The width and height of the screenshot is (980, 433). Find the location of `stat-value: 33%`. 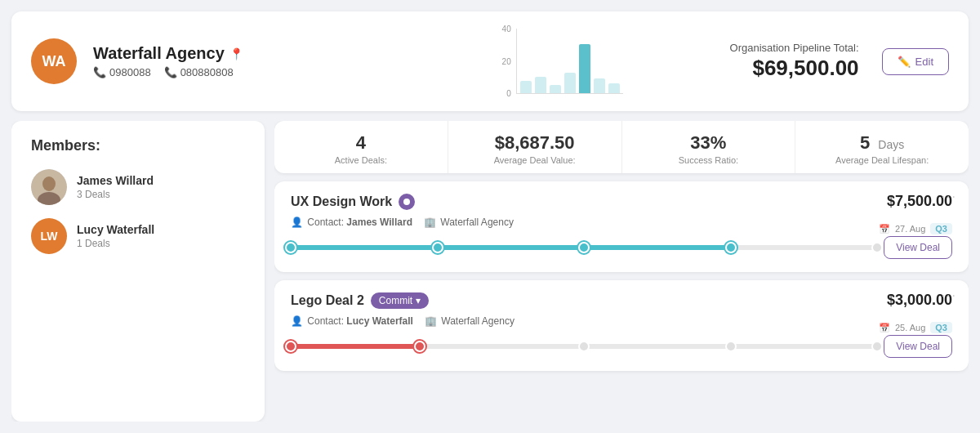

stat-value: 33% is located at coordinates (709, 143).